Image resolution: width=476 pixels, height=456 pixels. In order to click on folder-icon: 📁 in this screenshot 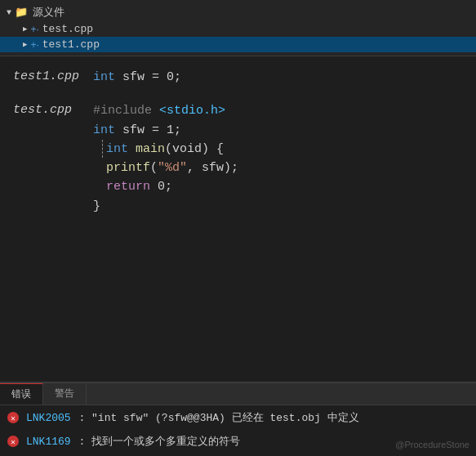, I will do `click(21, 12)`.